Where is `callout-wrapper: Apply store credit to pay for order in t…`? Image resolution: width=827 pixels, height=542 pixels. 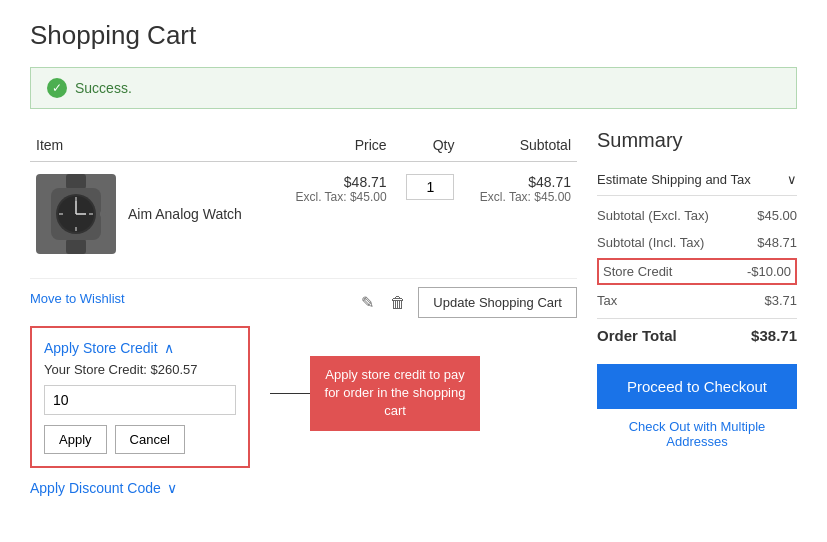 callout-wrapper: Apply store credit to pay for order in t… is located at coordinates (375, 394).